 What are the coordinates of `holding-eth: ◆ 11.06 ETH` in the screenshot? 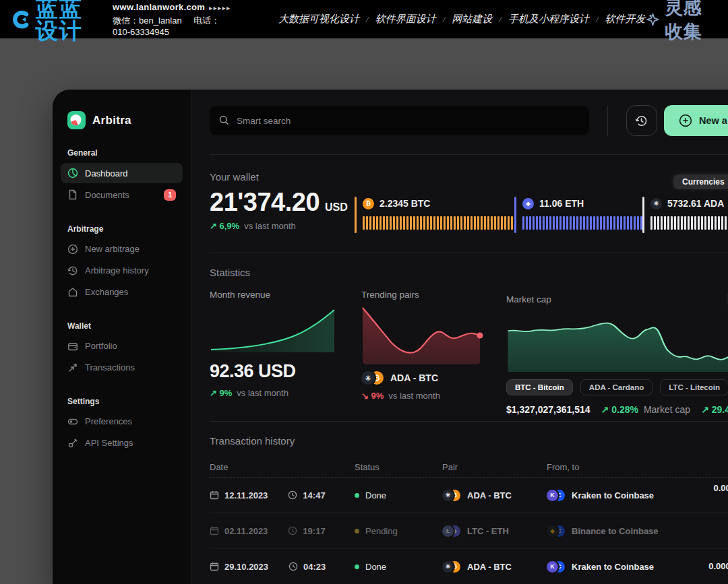 It's located at (578, 215).